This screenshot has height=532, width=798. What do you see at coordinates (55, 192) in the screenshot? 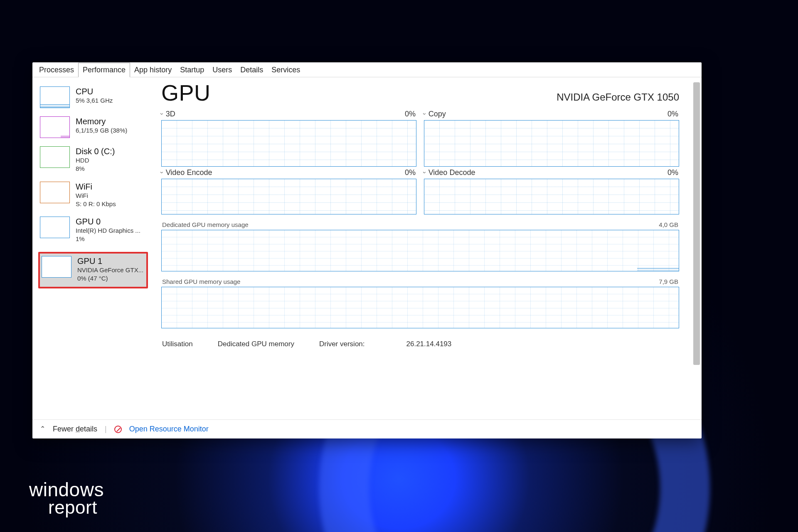
I see `wifi-thumbnail-chart` at bounding box center [55, 192].